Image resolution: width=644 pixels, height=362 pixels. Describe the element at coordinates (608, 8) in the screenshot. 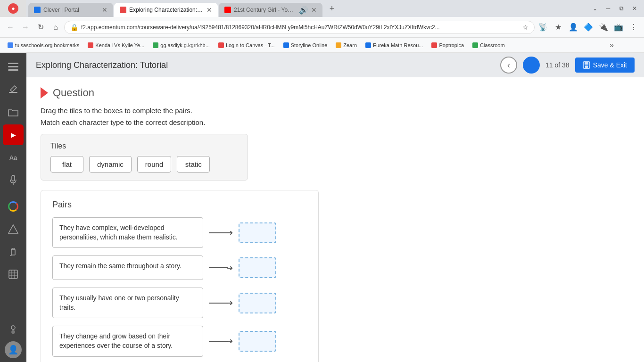

I see `minimize-button: ─` at that location.